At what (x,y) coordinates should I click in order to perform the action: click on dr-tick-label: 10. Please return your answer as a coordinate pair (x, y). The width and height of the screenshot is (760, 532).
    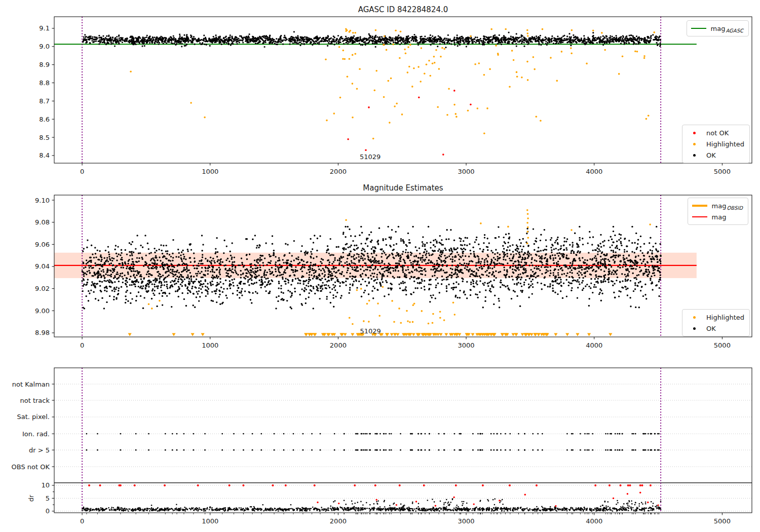
    Looking at the image, I should click on (46, 485).